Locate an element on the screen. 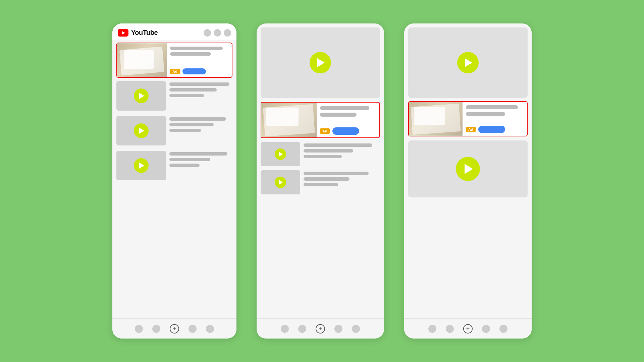 The height and width of the screenshot is (362, 644). nav-plus-1: + is located at coordinates (174, 329).